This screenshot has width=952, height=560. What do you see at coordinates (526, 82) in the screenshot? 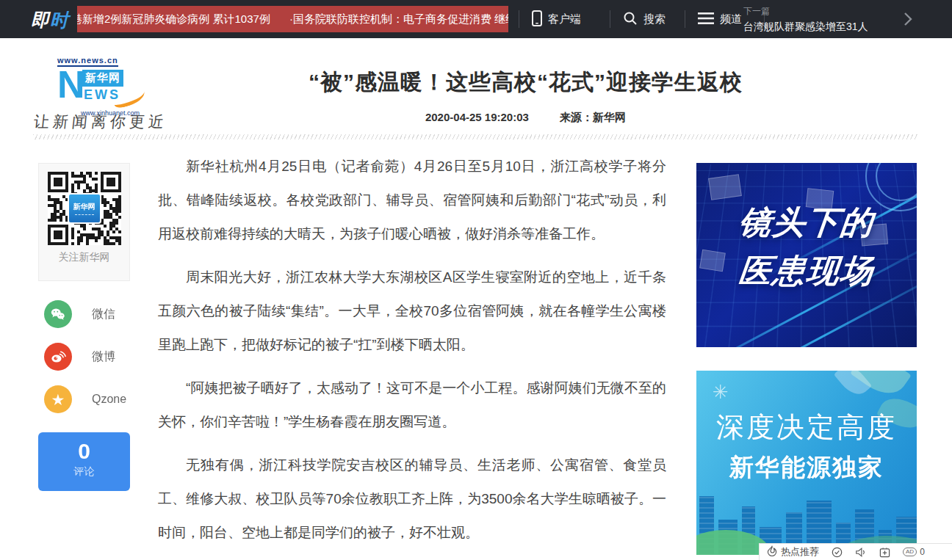
I see `page-title: “被”感温暖！这些高校“花式”迎接学生返校` at bounding box center [526, 82].